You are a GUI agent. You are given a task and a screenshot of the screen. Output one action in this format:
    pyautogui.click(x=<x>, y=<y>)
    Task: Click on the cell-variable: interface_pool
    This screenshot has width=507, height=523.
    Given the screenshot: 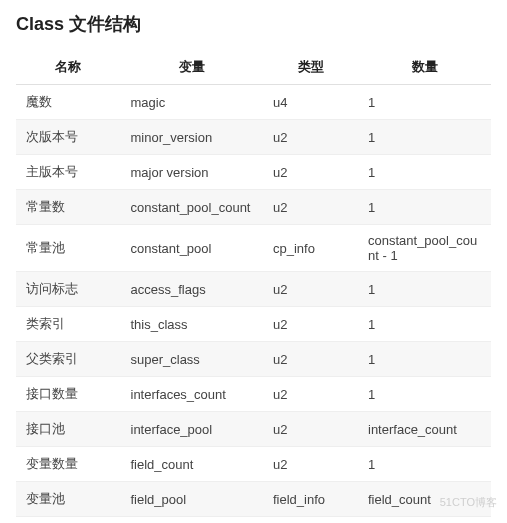 What is the action you would take?
    pyautogui.click(x=192, y=430)
    